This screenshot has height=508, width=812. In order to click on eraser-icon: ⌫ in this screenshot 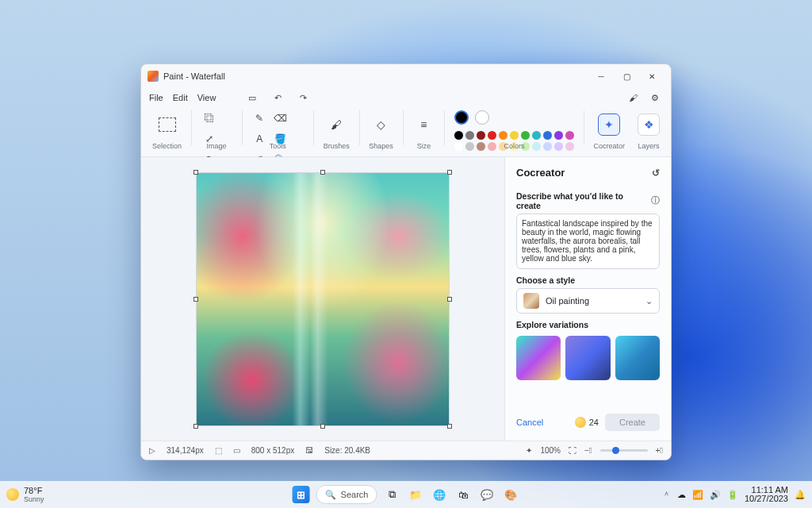, I will do `click(280, 118)`.